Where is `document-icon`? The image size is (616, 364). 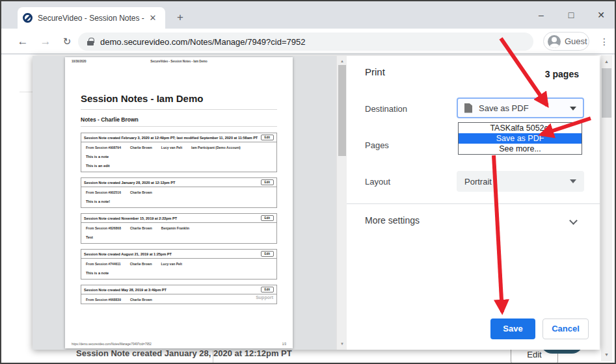
document-icon is located at coordinates (468, 108).